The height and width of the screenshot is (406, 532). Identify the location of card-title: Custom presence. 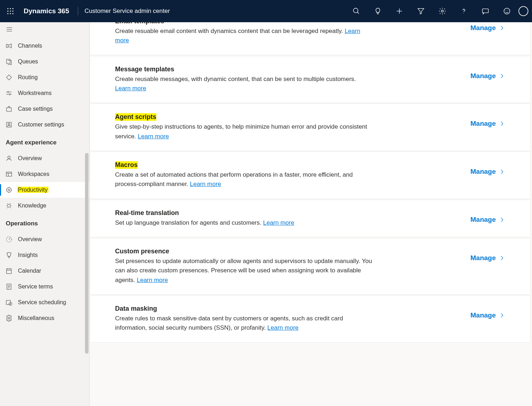
(142, 252).